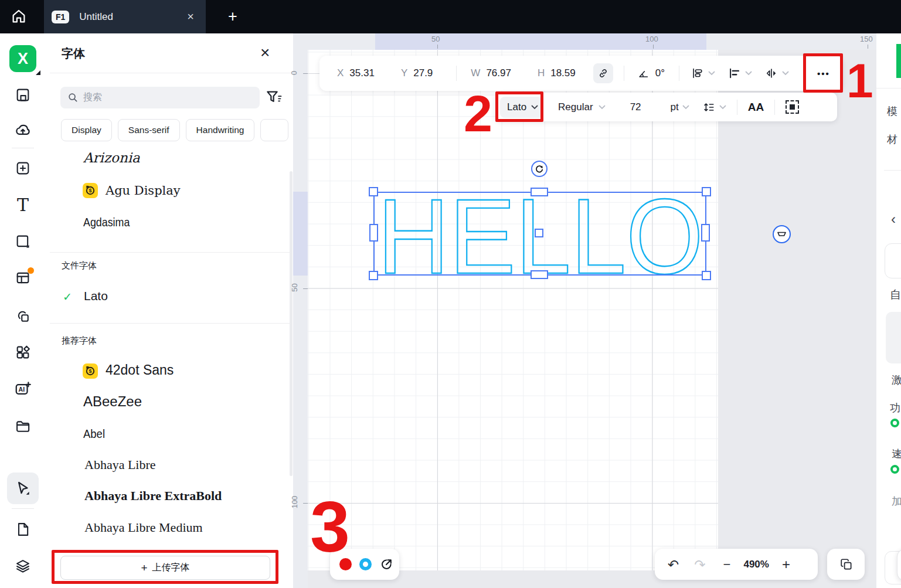 This screenshot has height=588, width=901. I want to click on document-tab: F1 Untitled ×, so click(125, 16).